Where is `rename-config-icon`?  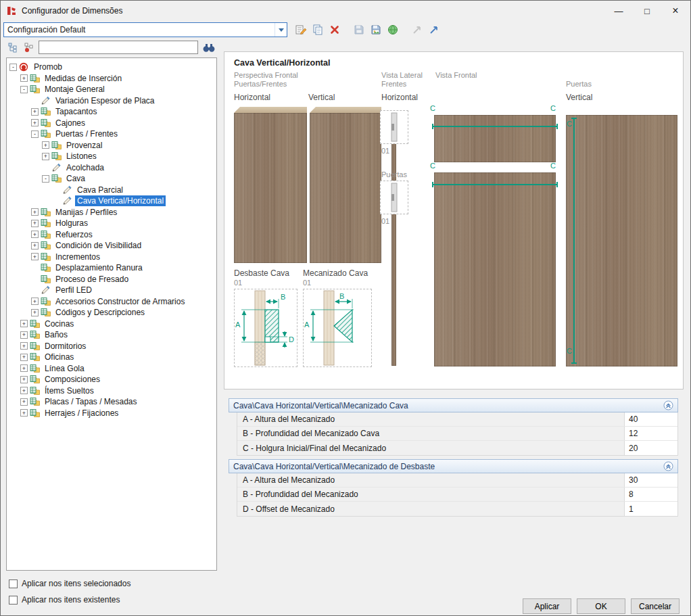 rename-config-icon is located at coordinates (301, 30).